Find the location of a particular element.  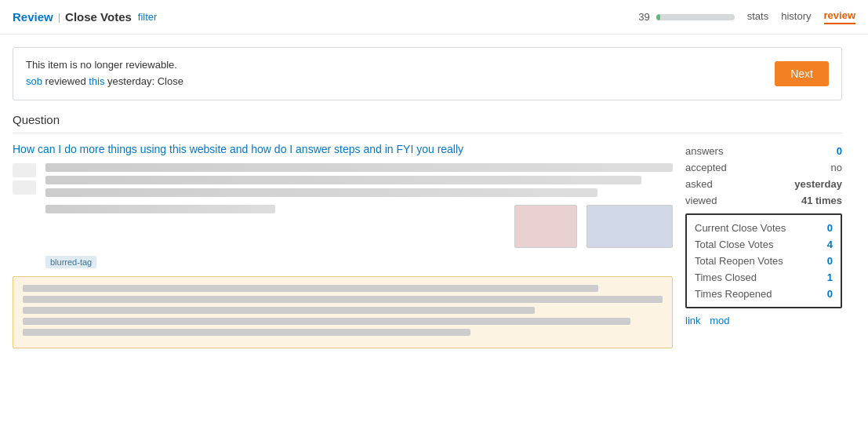

close-stat-label-2: Total Reopen Votes is located at coordinates (739, 261).